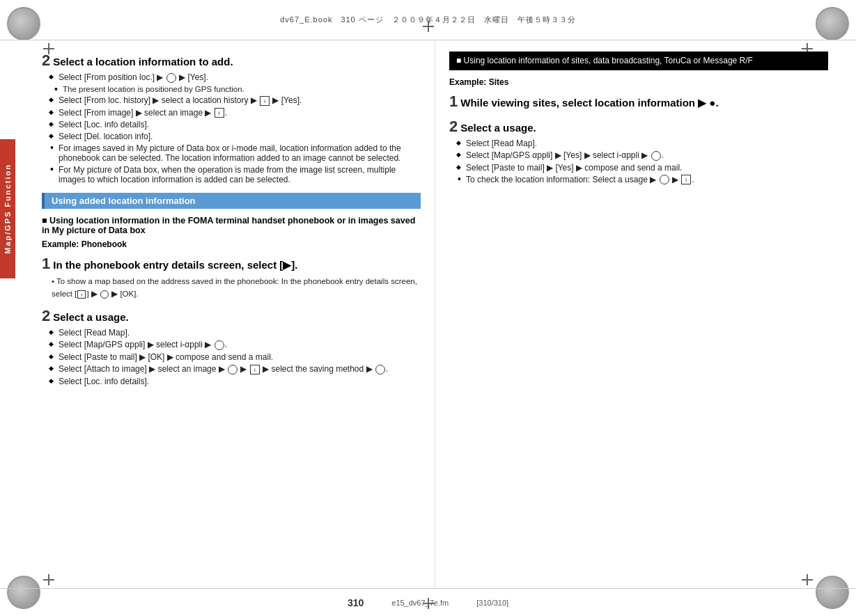 The height and width of the screenshot is (616, 856). I want to click on bullet-item: Select [From position loc.] ▶ ▶ [Yes]., so click(235, 78).